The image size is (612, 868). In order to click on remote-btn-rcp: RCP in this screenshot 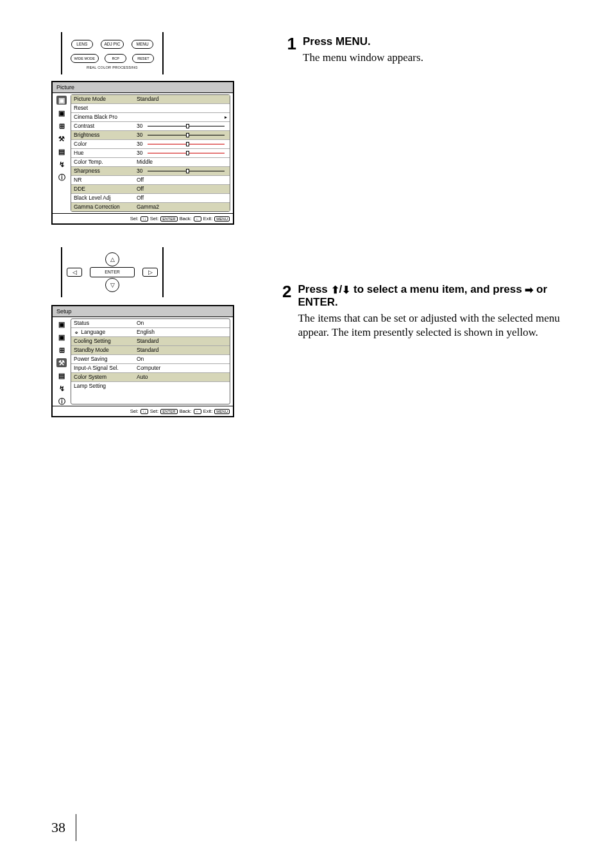, I will do `click(115, 58)`.